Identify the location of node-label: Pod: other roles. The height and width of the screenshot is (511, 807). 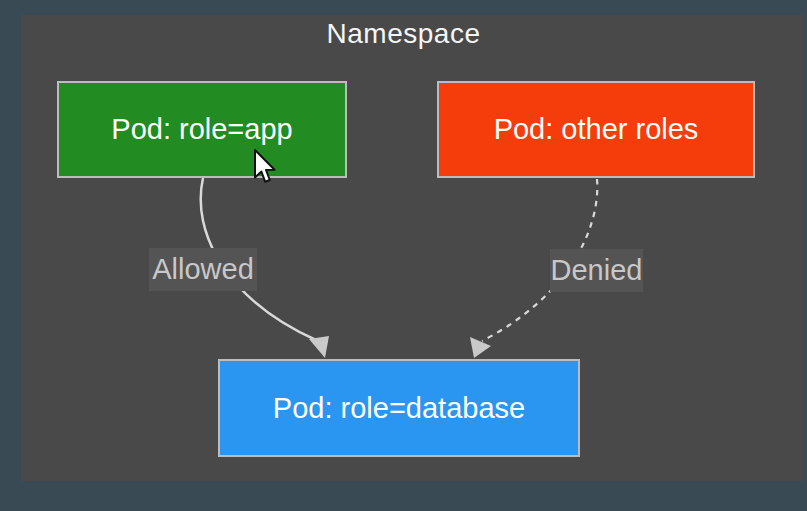
(596, 130).